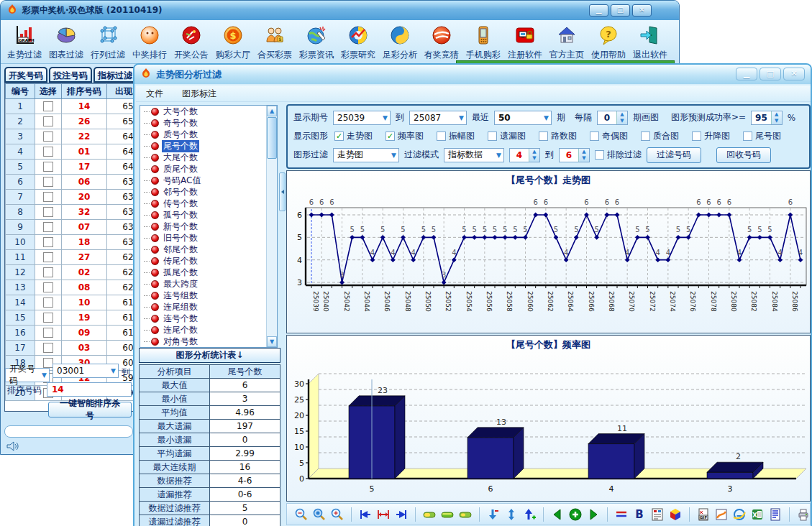 This screenshot has height=526, width=812. What do you see at coordinates (337, 515) in the screenshot?
I see `zoom-in-icon` at bounding box center [337, 515].